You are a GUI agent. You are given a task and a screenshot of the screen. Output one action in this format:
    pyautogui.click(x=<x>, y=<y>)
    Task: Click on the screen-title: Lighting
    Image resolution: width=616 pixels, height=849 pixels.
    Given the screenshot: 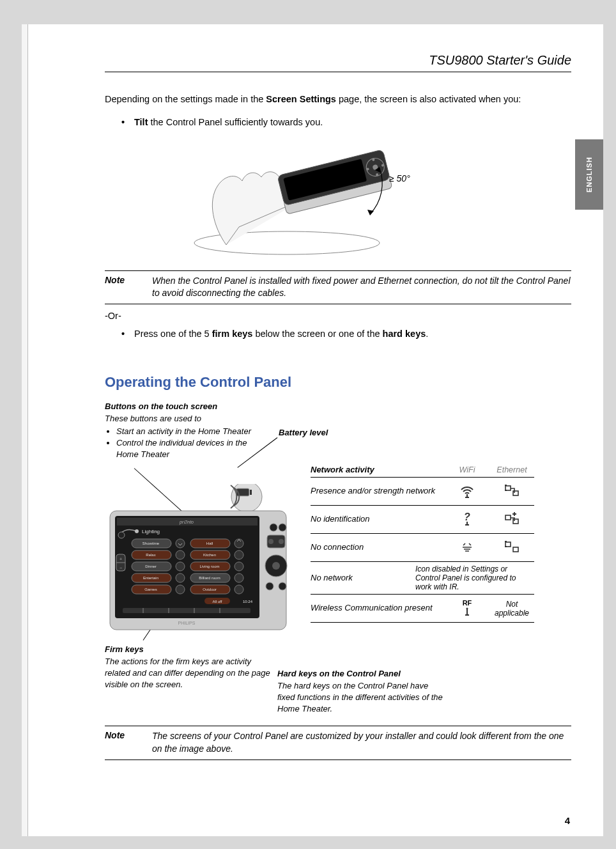 What is the action you would take?
    pyautogui.click(x=151, y=532)
    